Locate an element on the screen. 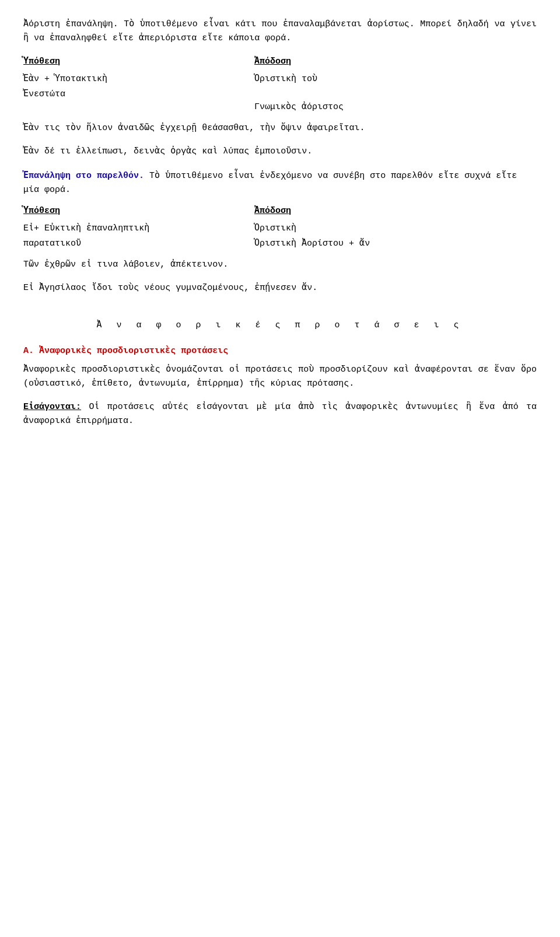 The image size is (560, 937). intro-text: Οἱ προτάσεις αὐτές εἰσάγονται μὲ μία ἀπὸ… is located at coordinates (280, 414).